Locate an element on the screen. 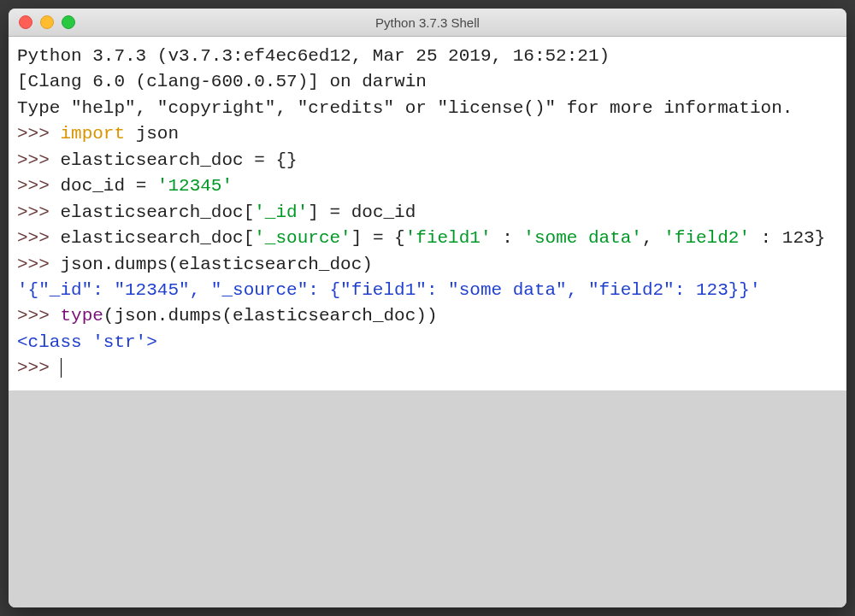 This screenshot has height=616, width=855. string-literal: '12345' is located at coordinates (195, 186).